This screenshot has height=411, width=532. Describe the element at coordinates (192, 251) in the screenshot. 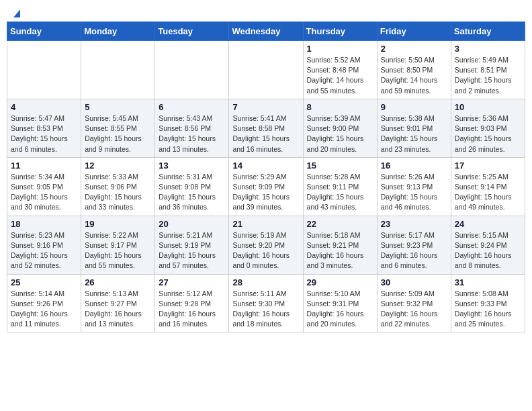

I see `cell-info: Sunrise: 5:21 AM Sunset: 9:19 PM Dayligh…` at that location.